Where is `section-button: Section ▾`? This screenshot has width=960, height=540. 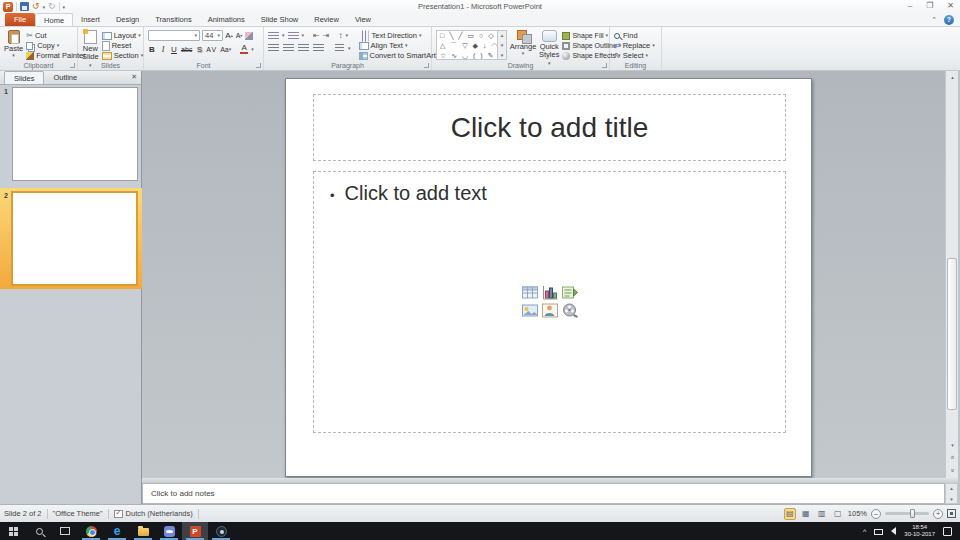 section-button: Section ▾ is located at coordinates (123, 56).